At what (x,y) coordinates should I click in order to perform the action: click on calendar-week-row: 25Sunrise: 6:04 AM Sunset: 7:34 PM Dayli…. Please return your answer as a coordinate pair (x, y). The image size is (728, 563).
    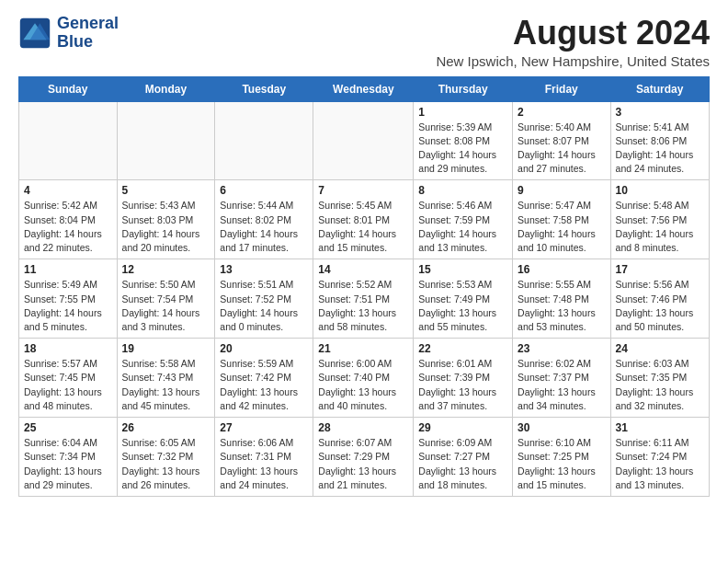
    Looking at the image, I should click on (364, 457).